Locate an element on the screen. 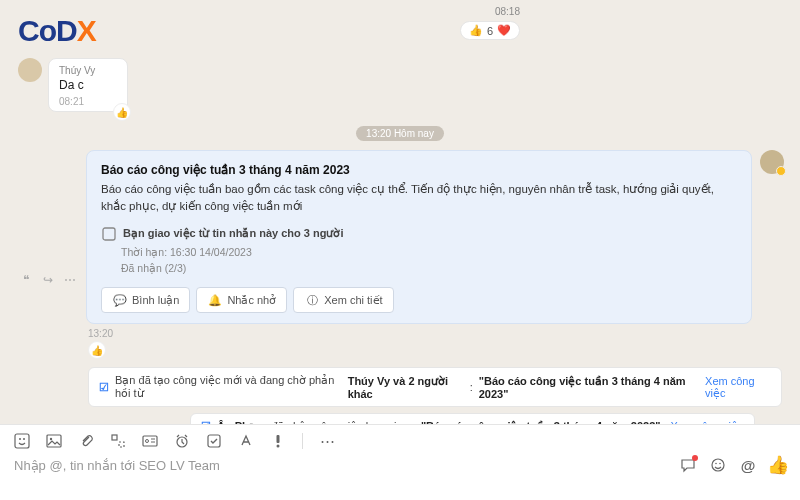  mention-icon: @ is located at coordinates (748, 465).